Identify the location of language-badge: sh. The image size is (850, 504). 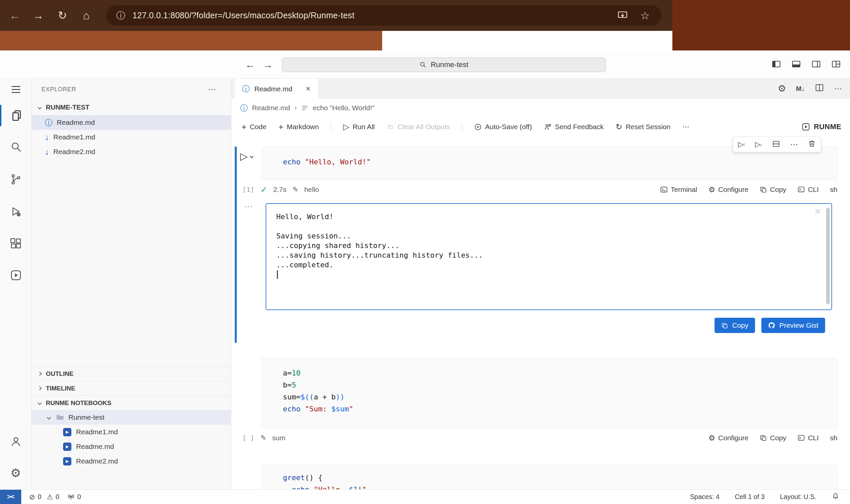
(834, 190).